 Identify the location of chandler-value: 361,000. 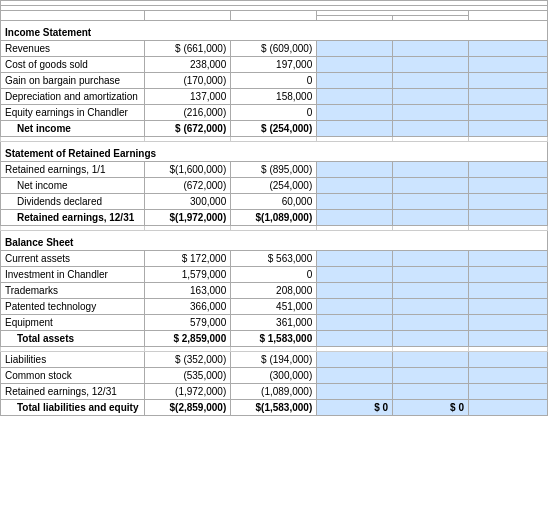
(274, 323).